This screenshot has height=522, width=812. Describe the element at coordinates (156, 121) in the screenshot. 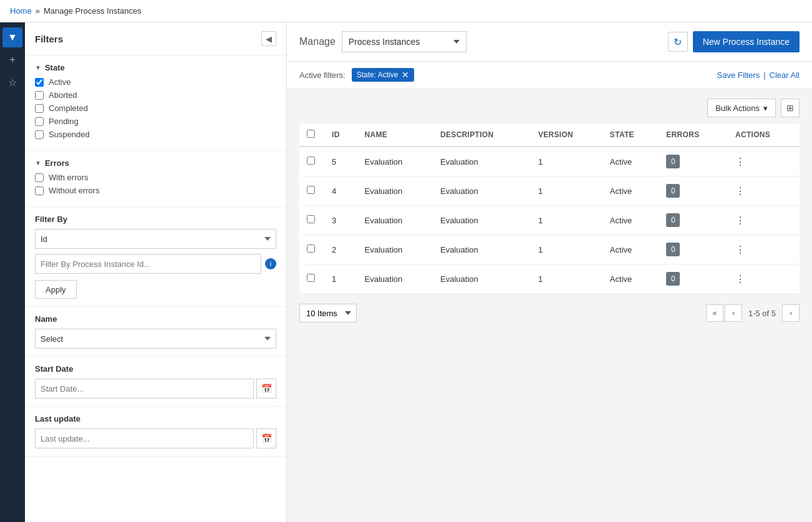

I see `state-pending-item: Pending` at that location.